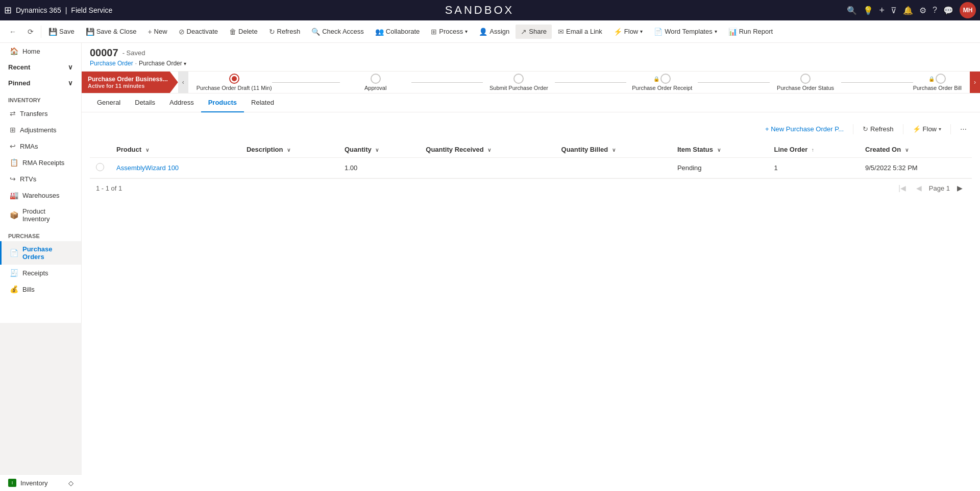  I want to click on row-checkbox, so click(100, 167).